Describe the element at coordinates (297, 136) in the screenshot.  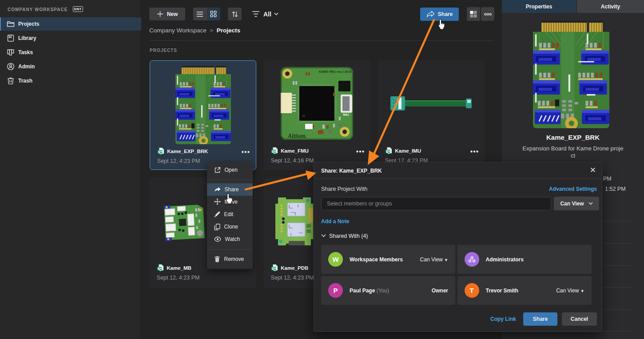
I see `svg-text: Altium.` at that location.